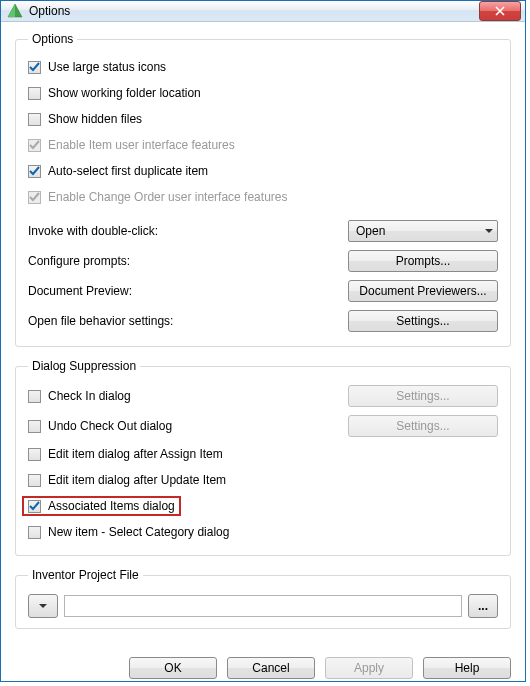  Describe the element at coordinates (263, 604) in the screenshot. I see `project-row: ...` at that location.